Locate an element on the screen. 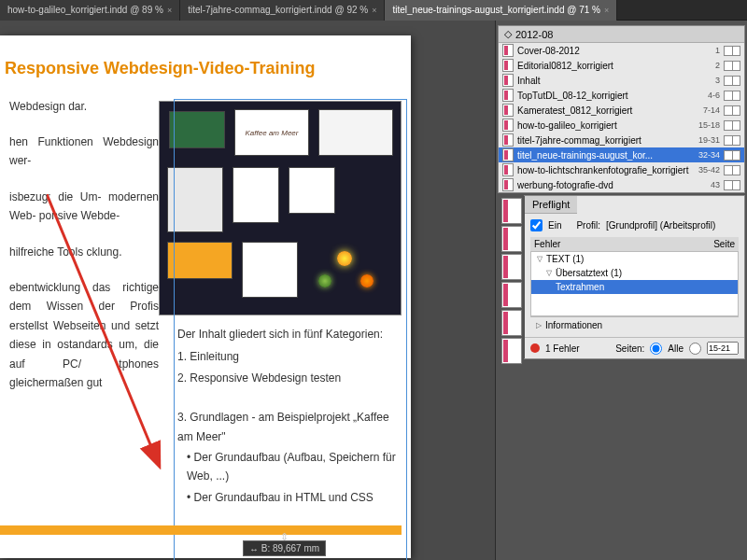  tree-label: TEXT (1) is located at coordinates (565, 259).